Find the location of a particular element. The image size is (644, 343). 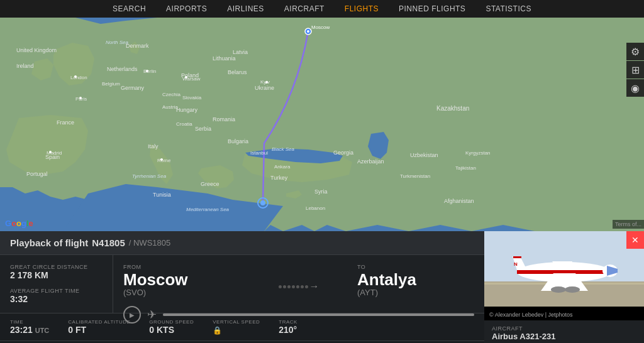

svg-text: Croatia is located at coordinates (184, 124).